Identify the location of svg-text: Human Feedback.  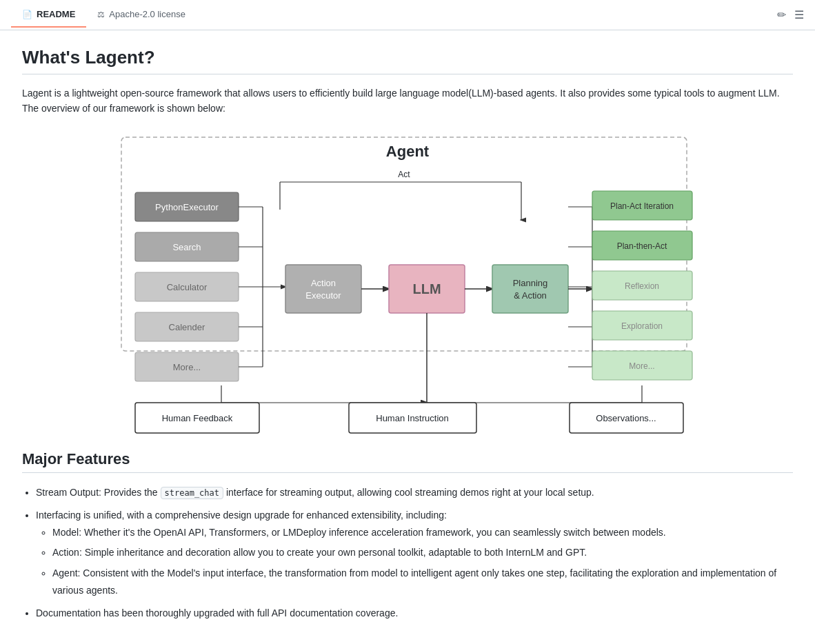
(197, 418).